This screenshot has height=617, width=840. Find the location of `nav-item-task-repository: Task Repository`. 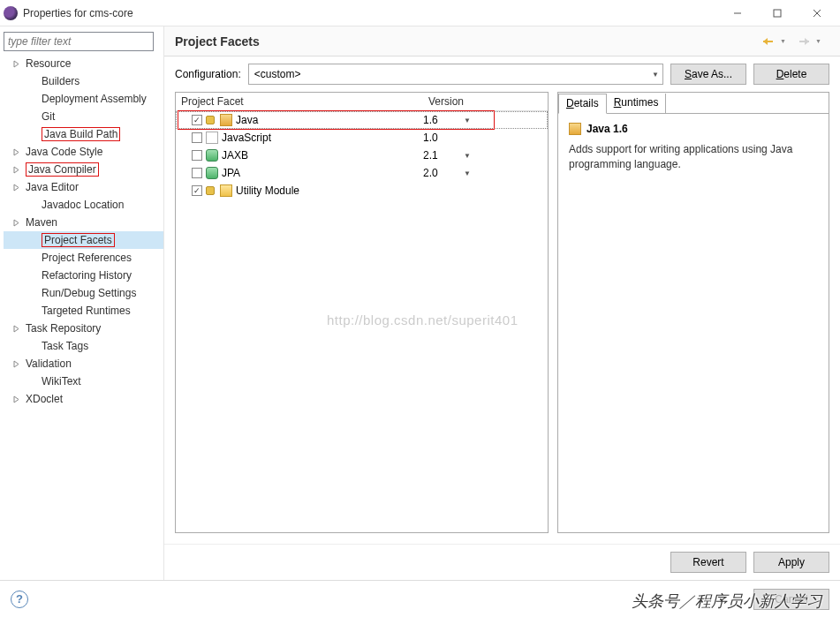

nav-item-task-repository: Task Repository is located at coordinates (83, 328).